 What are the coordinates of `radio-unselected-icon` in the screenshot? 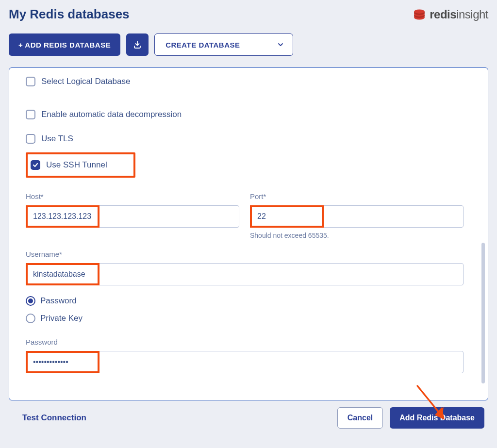 It's located at (31, 318).